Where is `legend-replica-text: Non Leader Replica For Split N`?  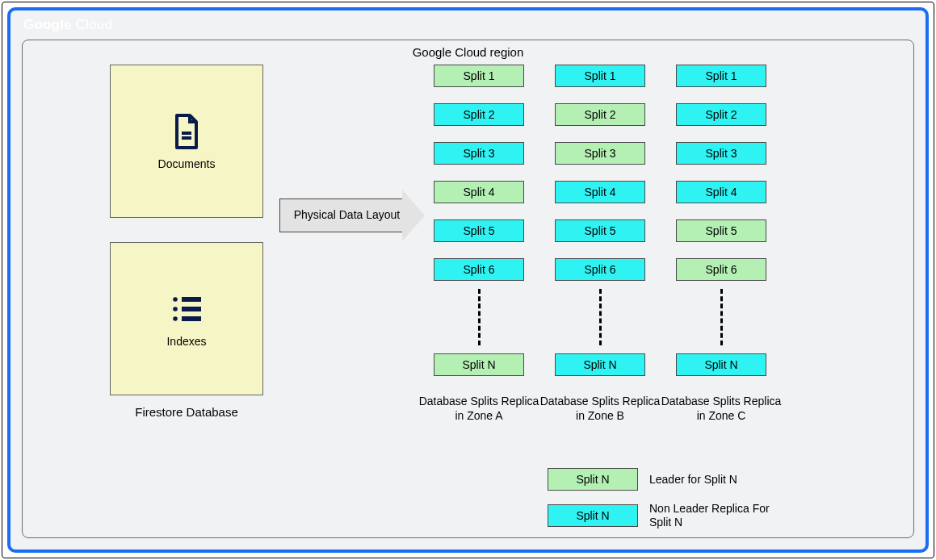
legend-replica-text: Non Leader Replica For Split N is located at coordinates (718, 516).